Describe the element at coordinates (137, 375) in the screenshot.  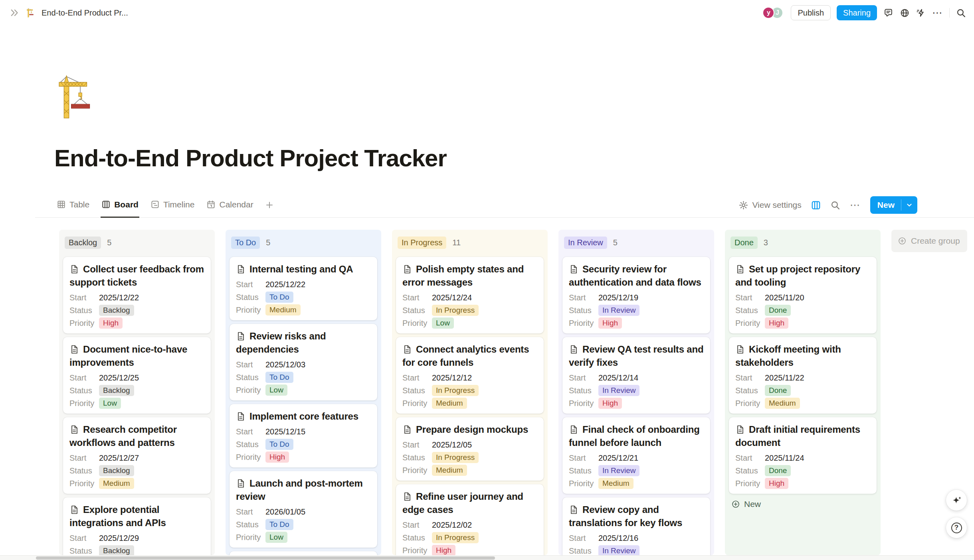
I see `card: Document nice-to-have improvementsStart2…` at that location.